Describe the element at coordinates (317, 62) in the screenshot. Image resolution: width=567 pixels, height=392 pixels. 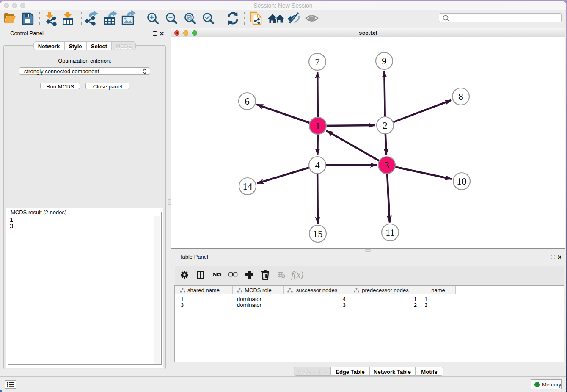
I see `svg-text: 7` at that location.